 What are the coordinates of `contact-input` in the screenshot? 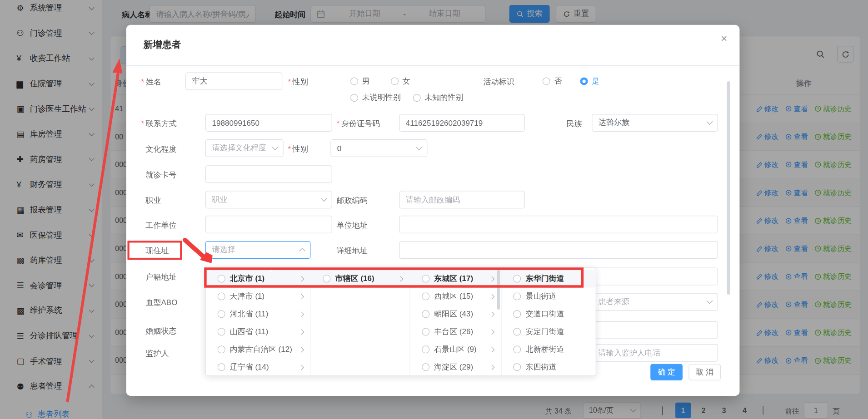 It's located at (269, 123).